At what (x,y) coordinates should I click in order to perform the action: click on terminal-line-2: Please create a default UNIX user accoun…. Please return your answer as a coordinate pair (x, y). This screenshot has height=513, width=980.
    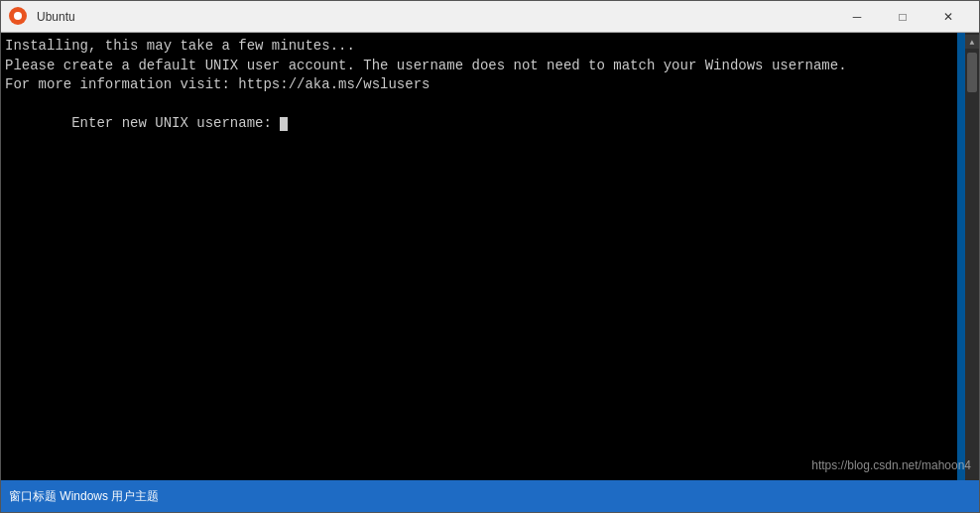
    Looking at the image, I should click on (483, 66).